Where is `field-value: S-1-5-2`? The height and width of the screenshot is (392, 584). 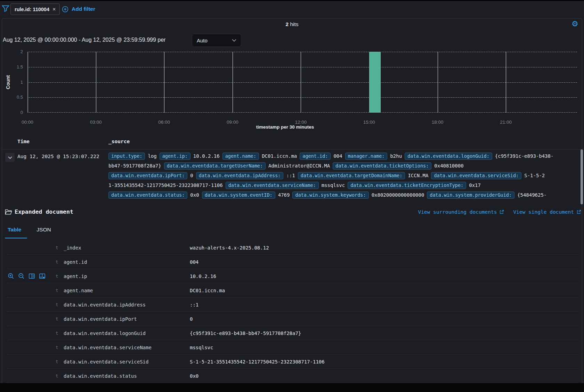
field-value: S-1-5-2 is located at coordinates (535, 175).